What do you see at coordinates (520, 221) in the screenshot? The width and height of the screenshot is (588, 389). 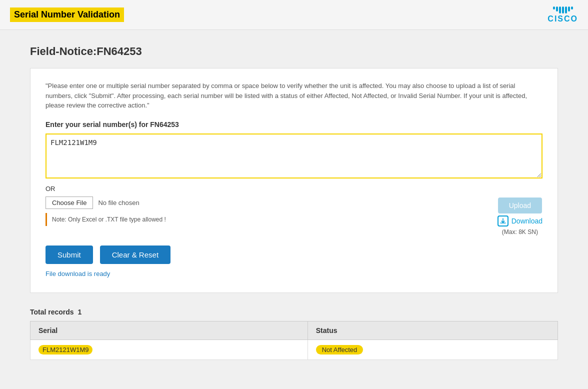 I see `download-row: Download` at bounding box center [520, 221].